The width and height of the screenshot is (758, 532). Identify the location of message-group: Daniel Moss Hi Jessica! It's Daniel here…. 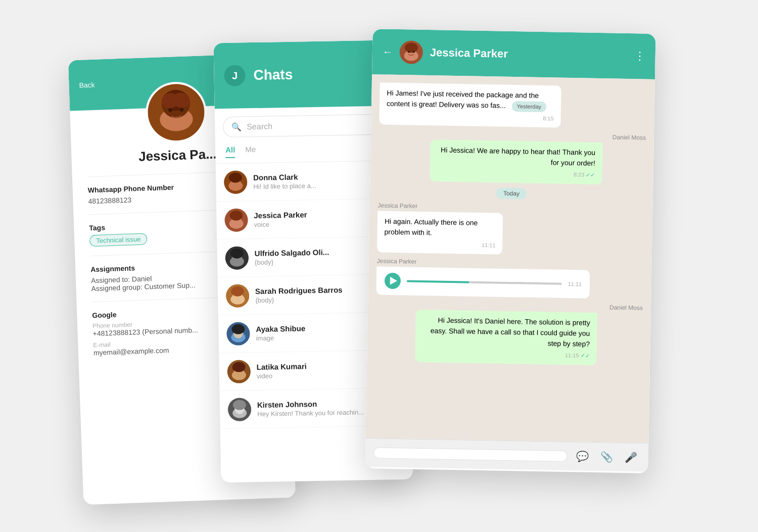
(529, 332).